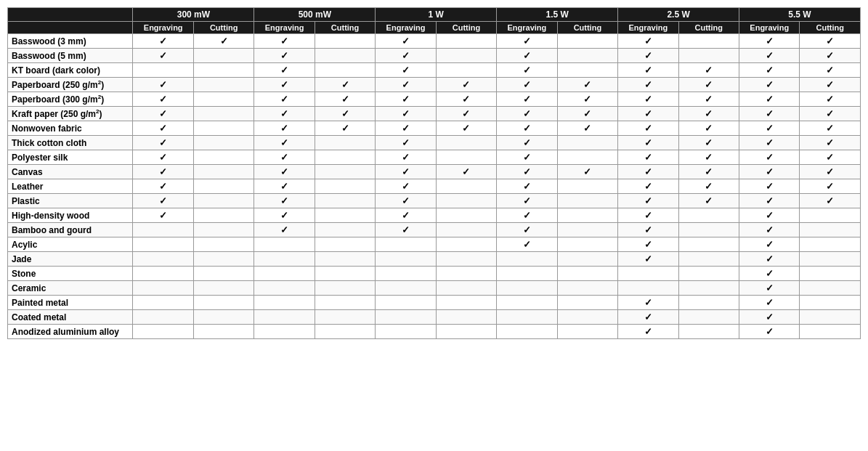  I want to click on table-row: High-density wood✓✓✓✓✓✓, so click(434, 216).